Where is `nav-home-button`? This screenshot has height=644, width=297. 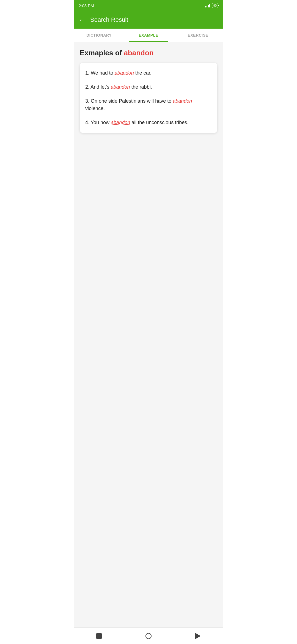
nav-home-button is located at coordinates (148, 636).